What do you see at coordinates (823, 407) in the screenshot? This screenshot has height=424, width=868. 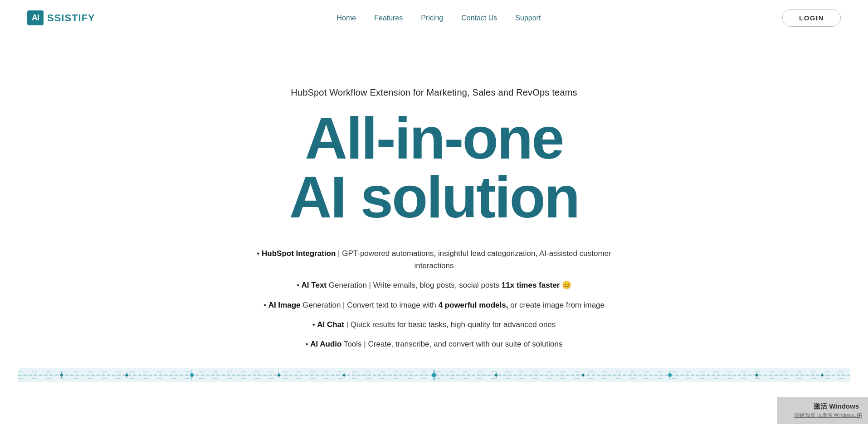 I see `windows-badge-title: 激活 Windows` at bounding box center [823, 407].